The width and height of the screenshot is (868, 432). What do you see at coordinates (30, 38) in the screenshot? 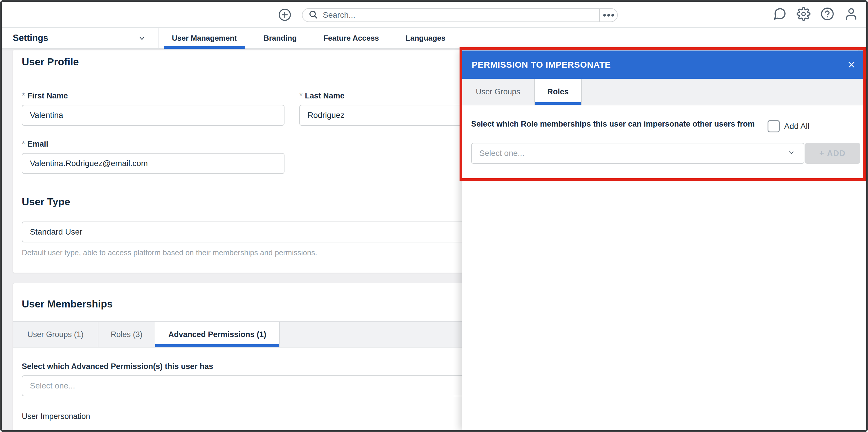
I see `settings-dropdown-label: Settings` at bounding box center [30, 38].